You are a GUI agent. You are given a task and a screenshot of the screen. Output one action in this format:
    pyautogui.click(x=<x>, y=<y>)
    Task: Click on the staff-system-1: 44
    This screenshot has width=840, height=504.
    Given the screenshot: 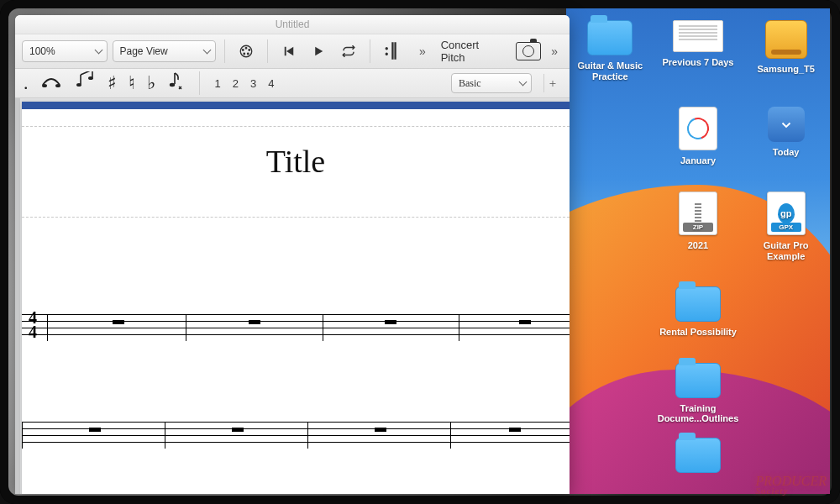 What is the action you would take?
    pyautogui.click(x=296, y=328)
    